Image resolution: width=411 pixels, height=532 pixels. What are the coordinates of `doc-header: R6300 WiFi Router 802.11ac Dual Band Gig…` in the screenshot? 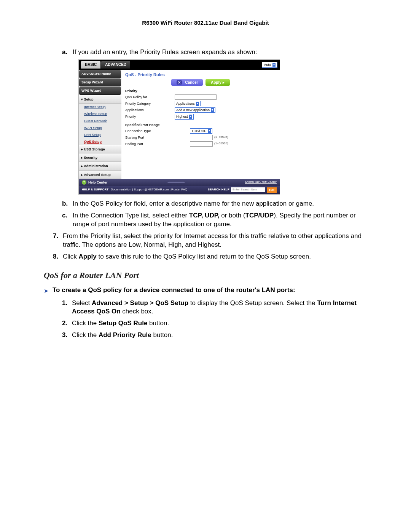 It's located at (206, 23).